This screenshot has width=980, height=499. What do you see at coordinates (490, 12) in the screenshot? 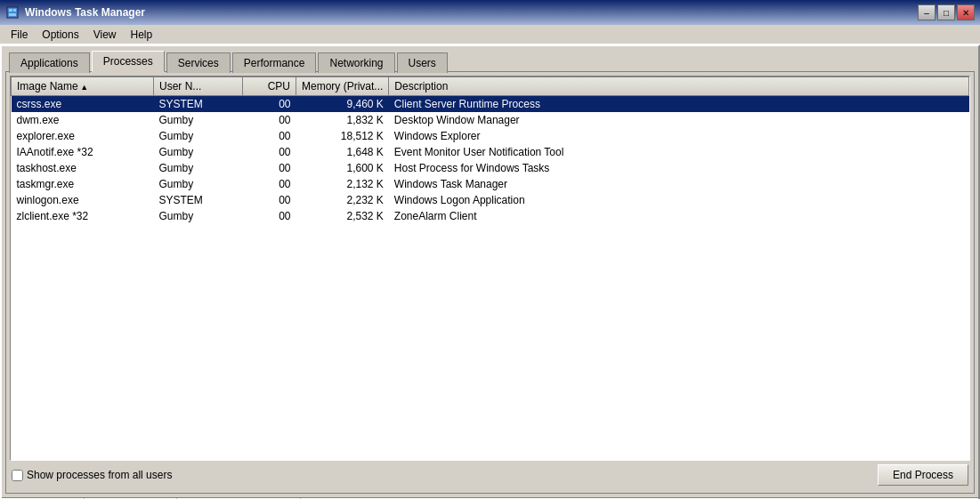
I see `title-bar: Windows Task Manager – □ ✕` at bounding box center [490, 12].